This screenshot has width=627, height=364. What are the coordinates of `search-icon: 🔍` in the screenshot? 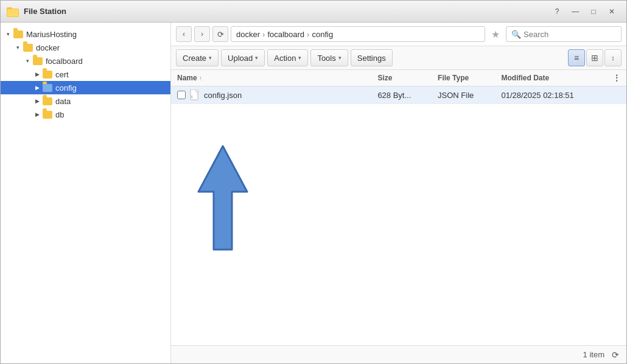 It's located at (516, 34).